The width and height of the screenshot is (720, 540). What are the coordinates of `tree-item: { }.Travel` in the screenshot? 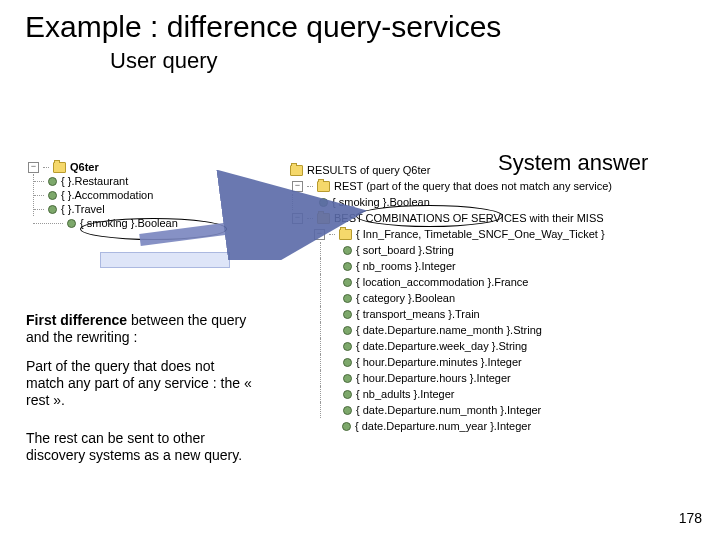 It's located at (116, 209).